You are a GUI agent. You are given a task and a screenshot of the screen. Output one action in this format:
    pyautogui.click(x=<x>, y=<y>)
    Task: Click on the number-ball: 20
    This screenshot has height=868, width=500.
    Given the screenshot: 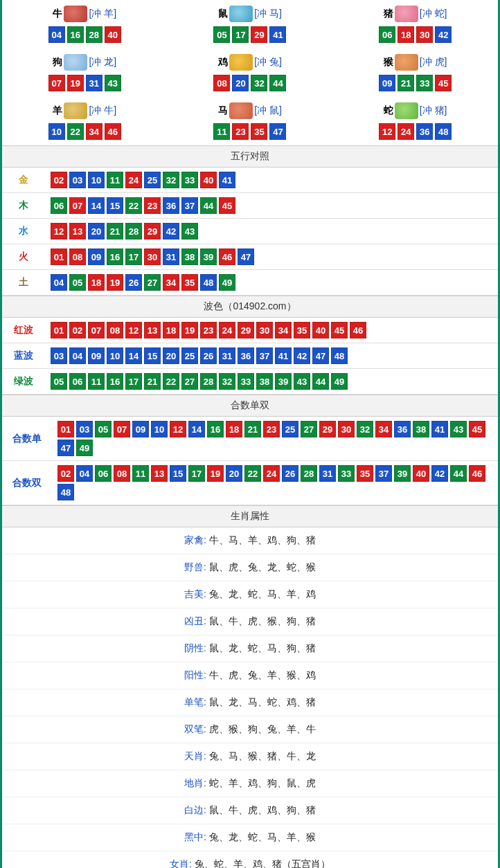 What is the action you would take?
    pyautogui.click(x=96, y=231)
    